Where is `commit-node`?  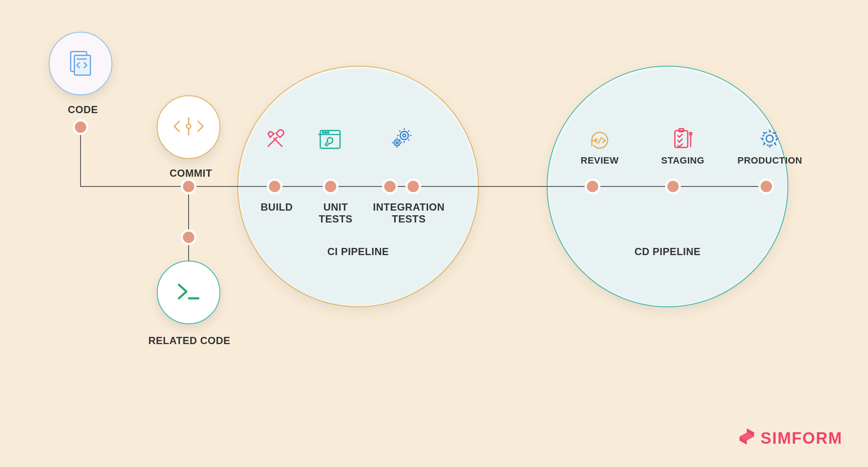 commit-node is located at coordinates (189, 127).